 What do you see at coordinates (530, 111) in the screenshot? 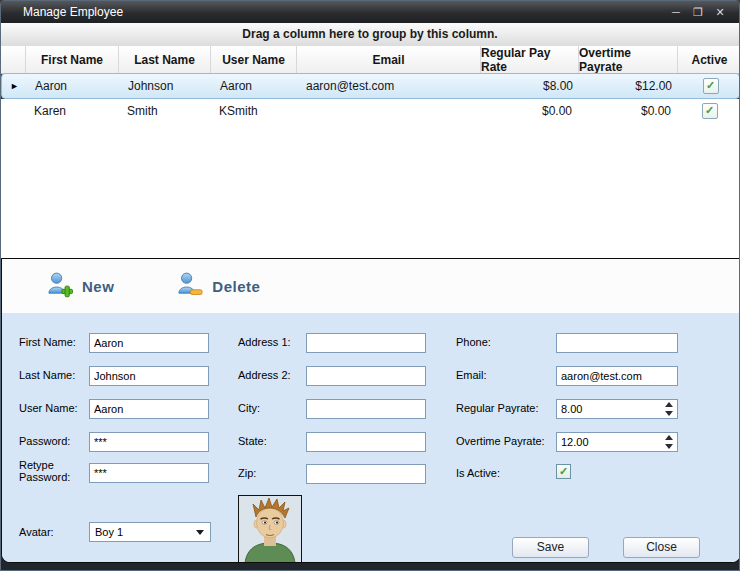
I see `cell-regular-pay-rate: $0.00` at bounding box center [530, 111].